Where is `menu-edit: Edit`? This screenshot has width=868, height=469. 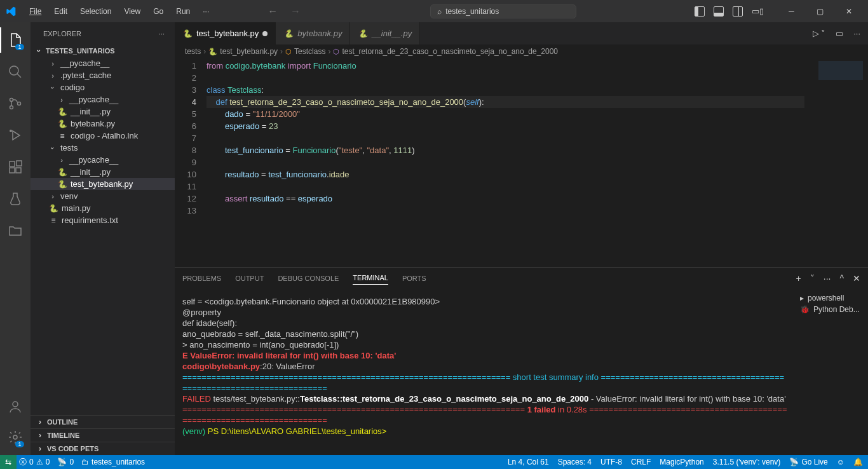 menu-edit: Edit is located at coordinates (61, 11).